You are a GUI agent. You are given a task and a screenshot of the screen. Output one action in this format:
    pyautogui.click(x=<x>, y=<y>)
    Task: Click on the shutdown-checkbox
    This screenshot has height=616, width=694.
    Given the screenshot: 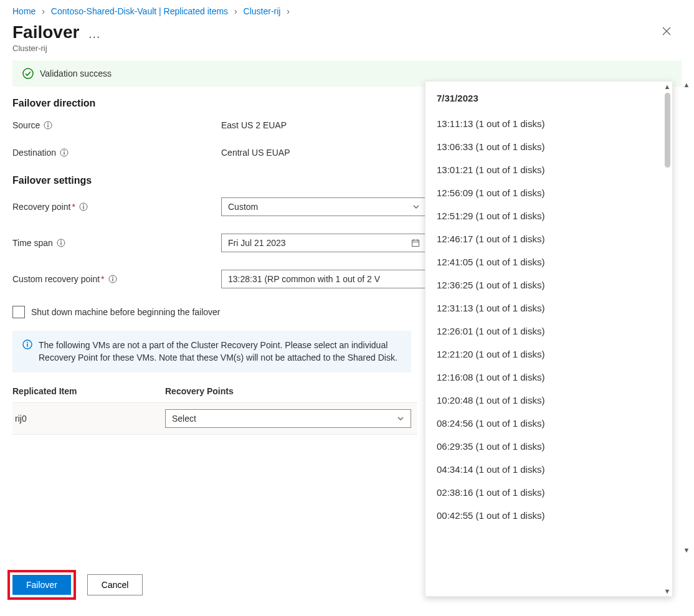 What is the action you would take?
    pyautogui.click(x=19, y=312)
    